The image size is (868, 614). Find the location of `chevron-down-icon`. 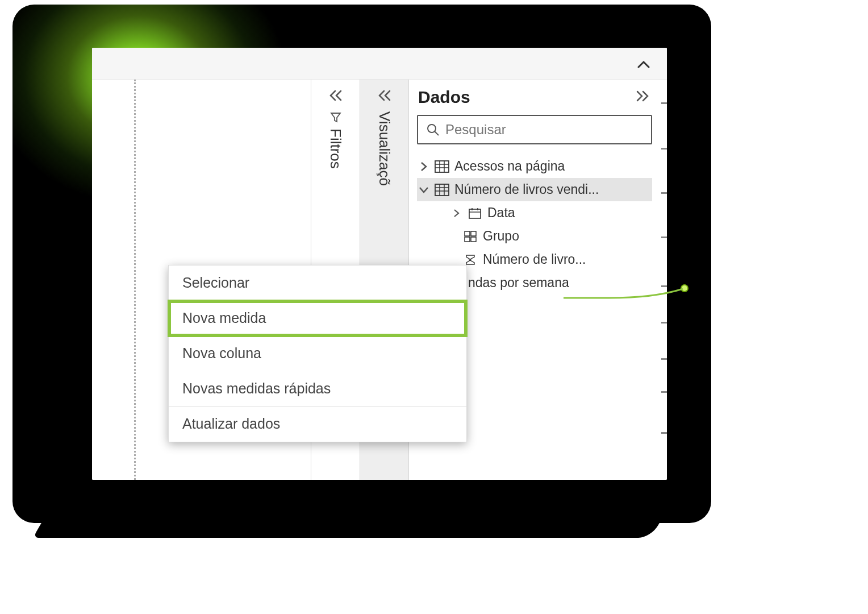

chevron-down-icon is located at coordinates (424, 190).